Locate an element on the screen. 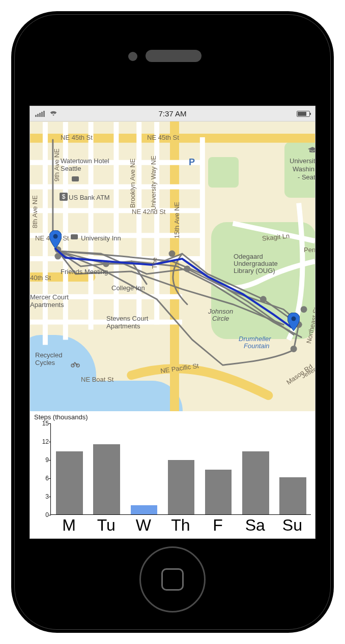 The image size is (345, 644). chart-xlabel: F is located at coordinates (218, 526).